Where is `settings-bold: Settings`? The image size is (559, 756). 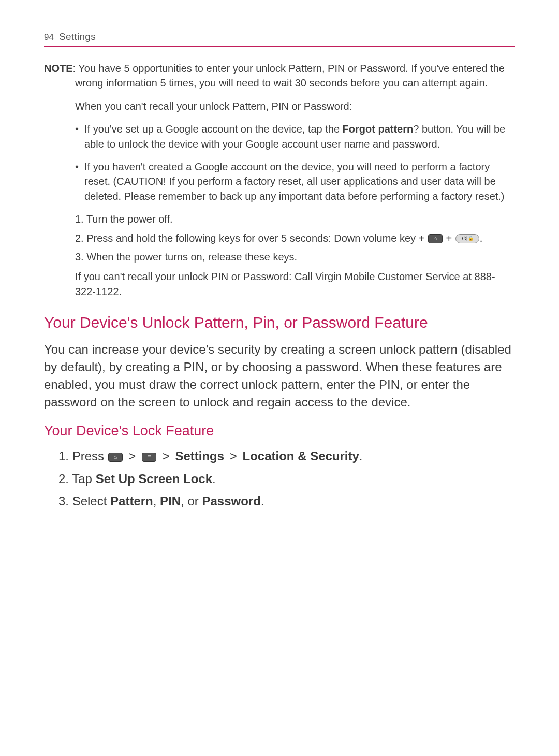
settings-bold: Settings is located at coordinates (200, 456).